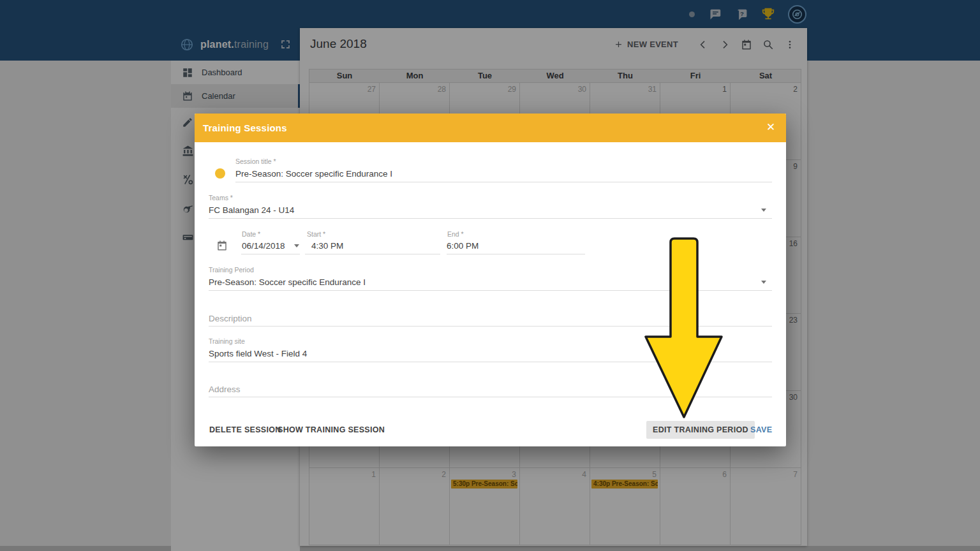 The width and height of the screenshot is (980, 551). What do you see at coordinates (331, 430) in the screenshot?
I see `show-training-session-button: SHOW TRAINING SESSION` at bounding box center [331, 430].